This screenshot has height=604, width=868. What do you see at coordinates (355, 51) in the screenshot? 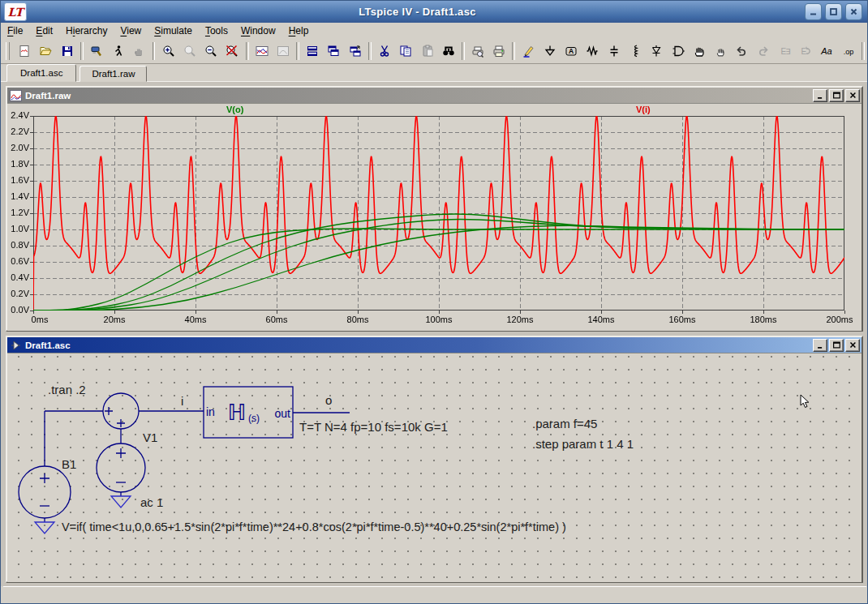
I see `tile-vertically-button` at bounding box center [355, 51].